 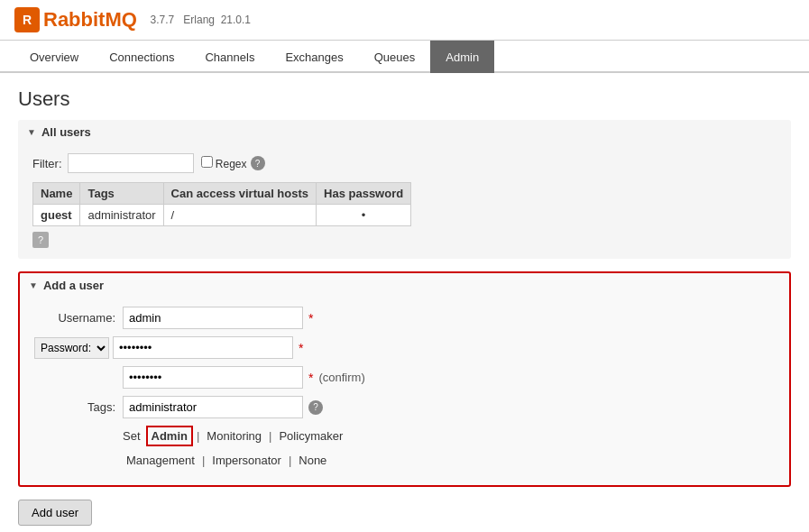 What do you see at coordinates (240, 216) in the screenshot?
I see `user-vhosts-cell: /` at bounding box center [240, 216].